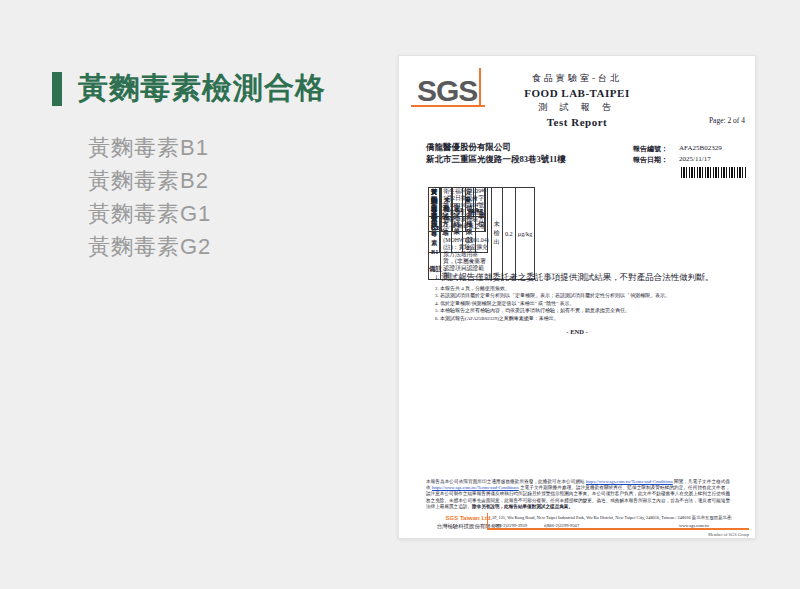  I want to click on legal-disclaimer: 本報告為本公司依照背面所印之通用服務條款所簽發，此條款可在本公司網站 https…, so click(578, 494).